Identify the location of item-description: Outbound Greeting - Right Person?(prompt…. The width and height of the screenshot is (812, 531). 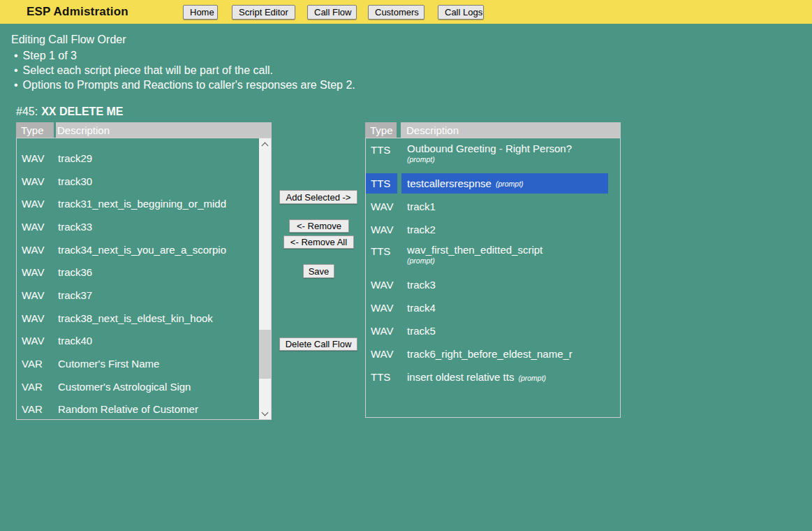
(505, 153).